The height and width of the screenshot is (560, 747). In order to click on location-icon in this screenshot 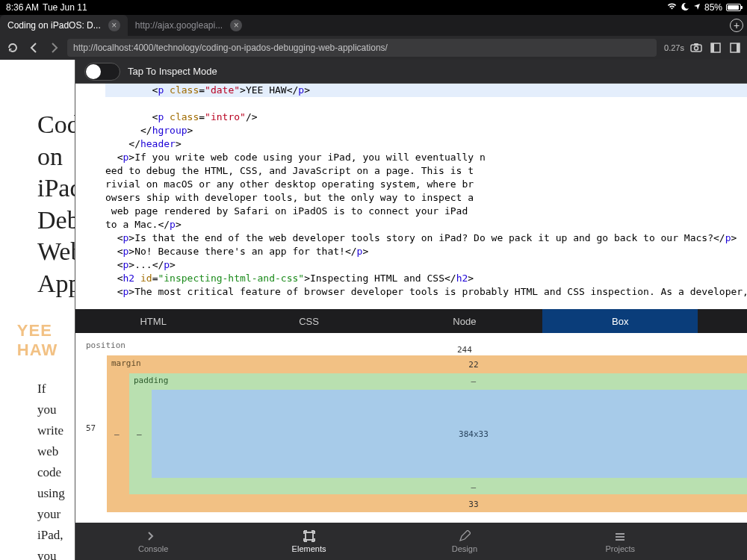, I will do `click(697, 7)`.